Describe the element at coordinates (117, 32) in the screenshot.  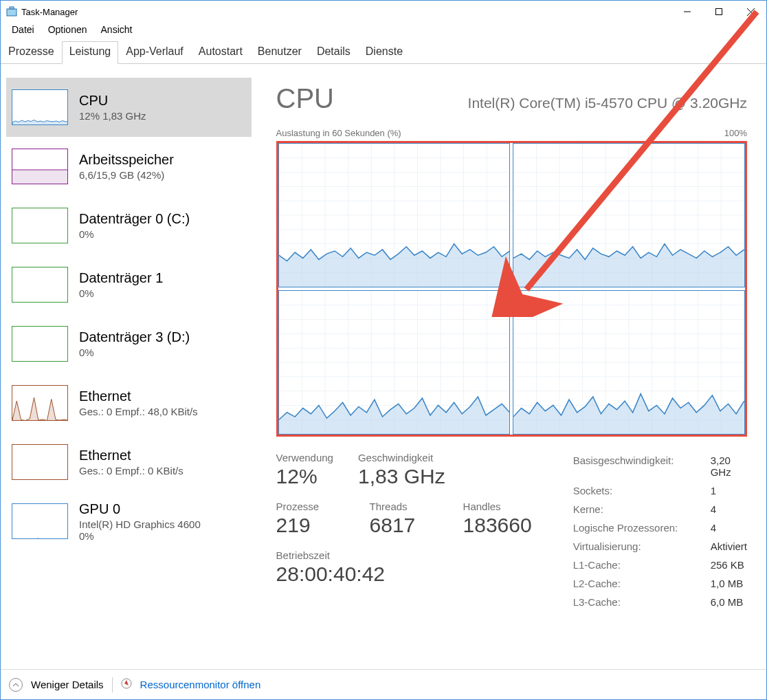
I see `menu-ansicht: Ansicht` at that location.